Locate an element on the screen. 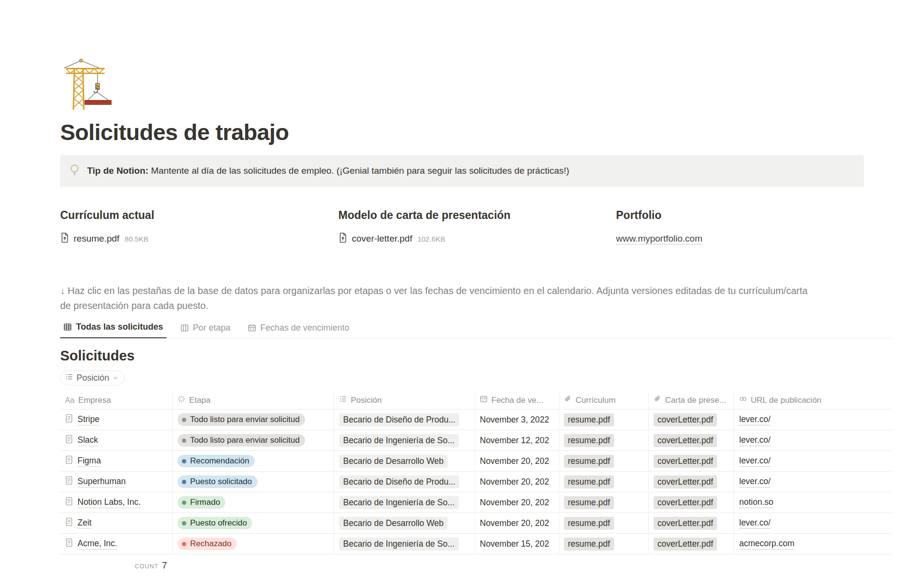 The width and height of the screenshot is (924, 577). tab-por-etapa: Por etapa is located at coordinates (205, 329).